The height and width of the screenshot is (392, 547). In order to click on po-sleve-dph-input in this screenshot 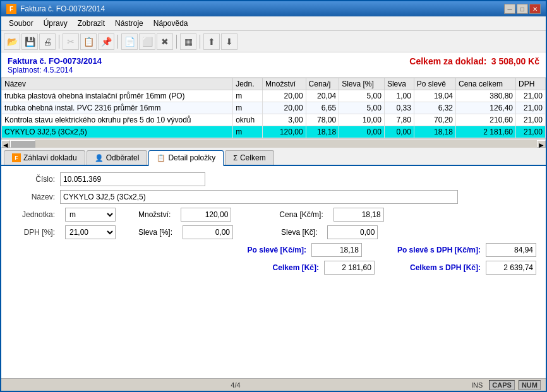, I will do `click(511, 250)`.